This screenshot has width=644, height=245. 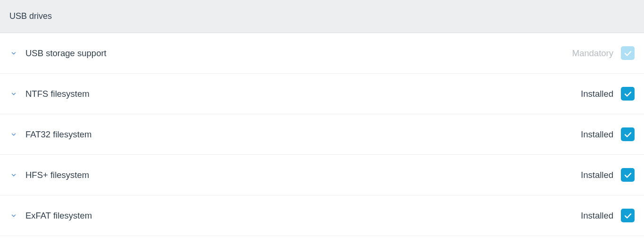 What do you see at coordinates (296, 135) in the screenshot?
I see `row-left: FAT32 filesystem` at bounding box center [296, 135].